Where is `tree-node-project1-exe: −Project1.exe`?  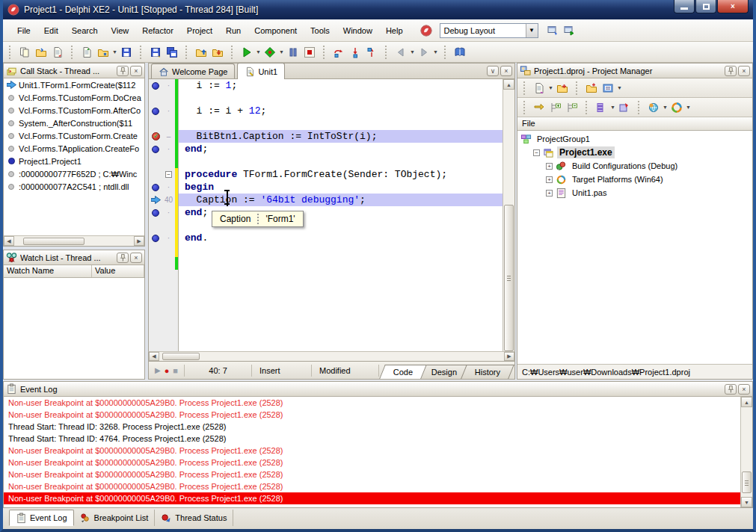
tree-node-project1-exe: −Project1.exe is located at coordinates (635, 152).